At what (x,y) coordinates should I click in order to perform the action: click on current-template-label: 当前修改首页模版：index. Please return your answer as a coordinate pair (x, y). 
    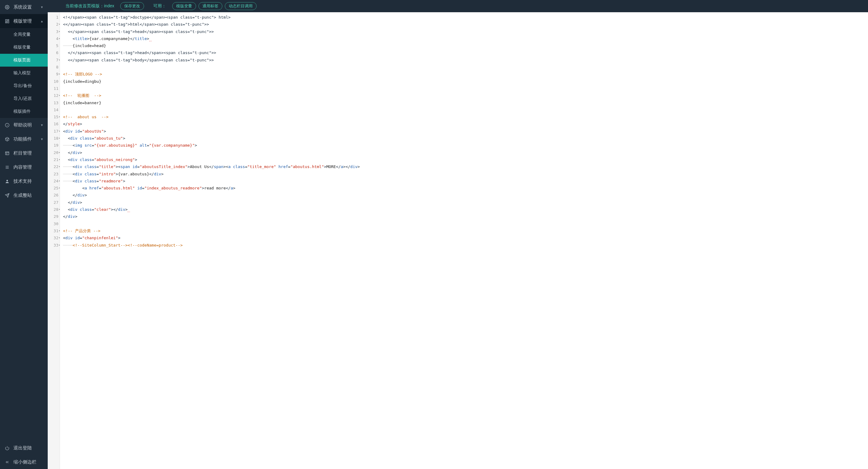
    Looking at the image, I should click on (90, 6).